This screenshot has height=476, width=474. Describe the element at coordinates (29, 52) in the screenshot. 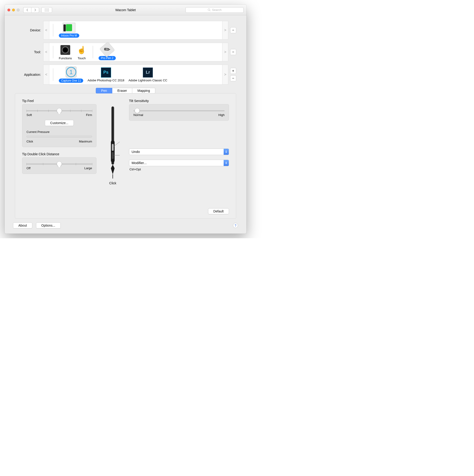

I see `tool-label: Tool:` at that location.